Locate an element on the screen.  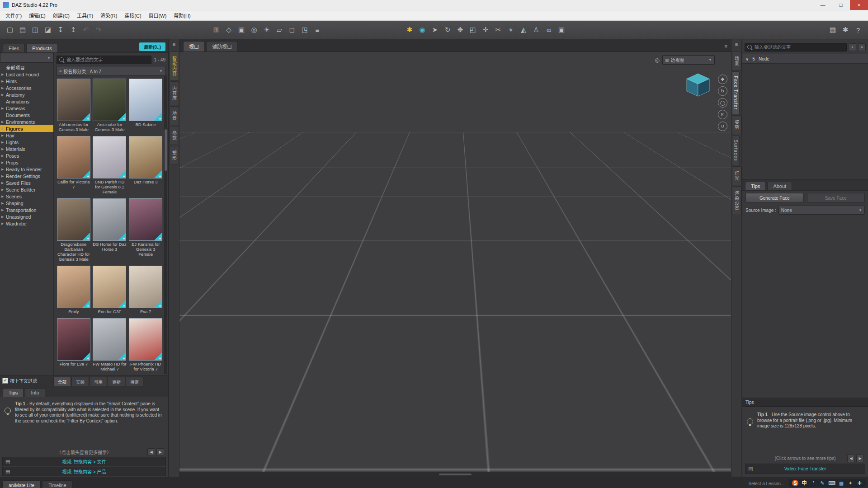
panel-menu-icon: ≡ is located at coordinates (736, 44).